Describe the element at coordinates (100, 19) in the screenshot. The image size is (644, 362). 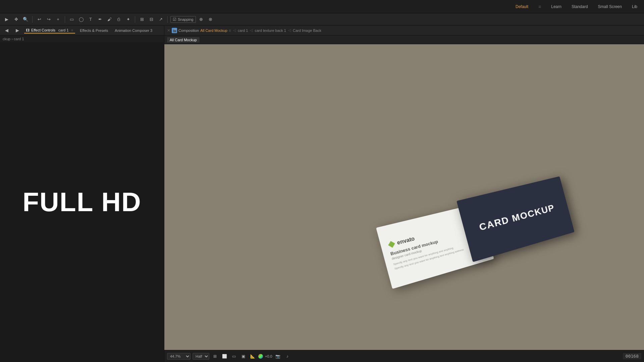
I see `tool-pen: ✒` at that location.